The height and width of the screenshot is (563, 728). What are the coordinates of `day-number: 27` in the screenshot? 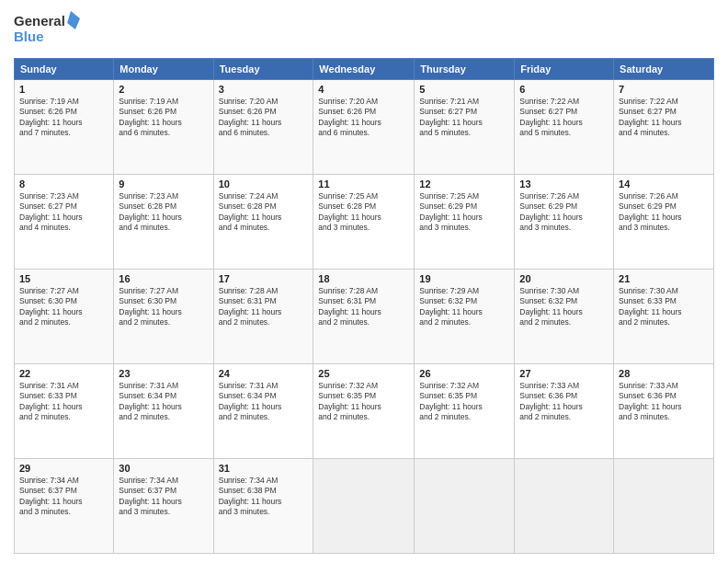 It's located at (564, 373).